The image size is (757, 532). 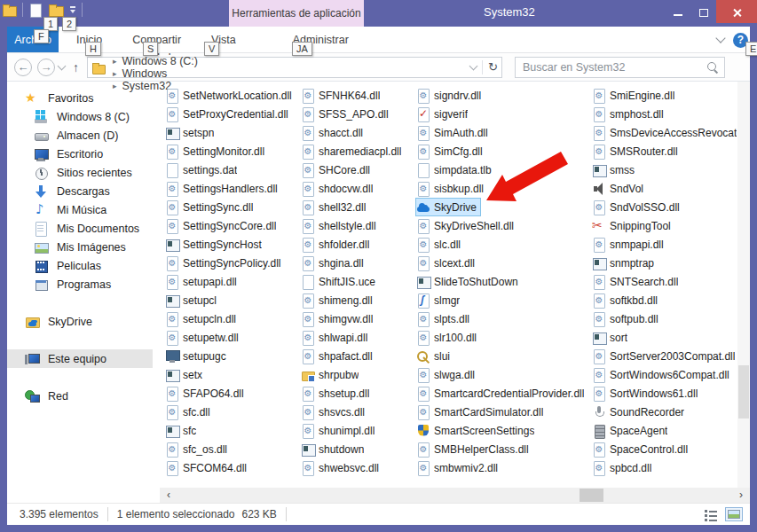 What do you see at coordinates (493, 67) in the screenshot?
I see `refresh-icon: ↻` at bounding box center [493, 67].